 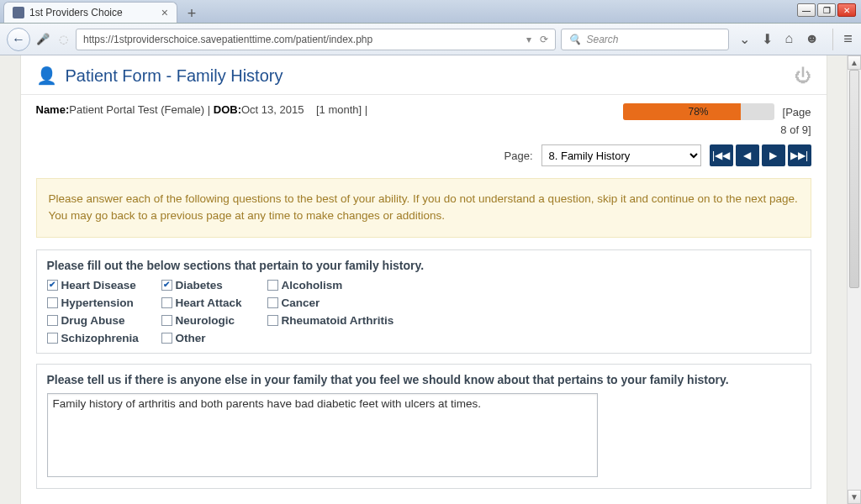 What do you see at coordinates (212, 321) in the screenshot?
I see `family-history-item: Neurologic` at bounding box center [212, 321].